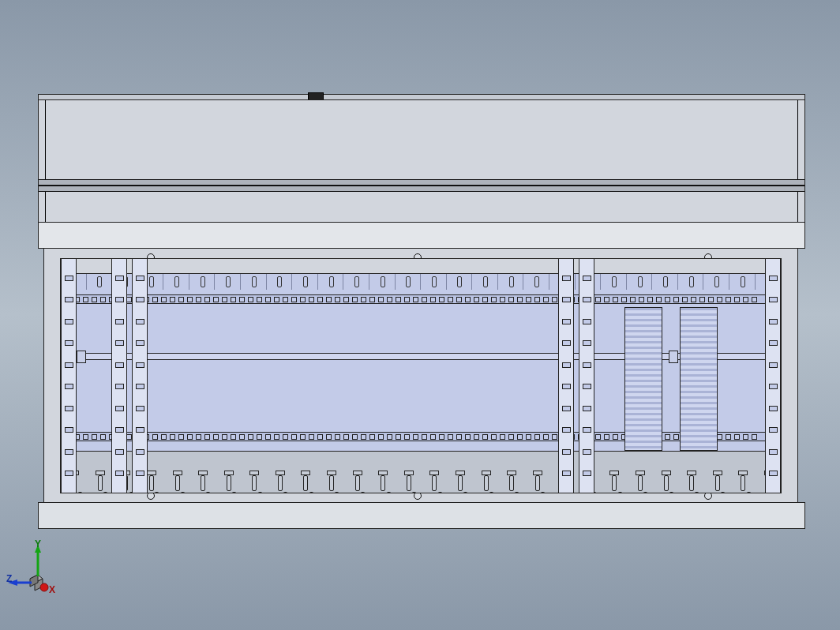 This screenshot has width=840, height=630. What do you see at coordinates (421, 482) in the screenshot?
I see `pattern-row` at bounding box center [421, 482].